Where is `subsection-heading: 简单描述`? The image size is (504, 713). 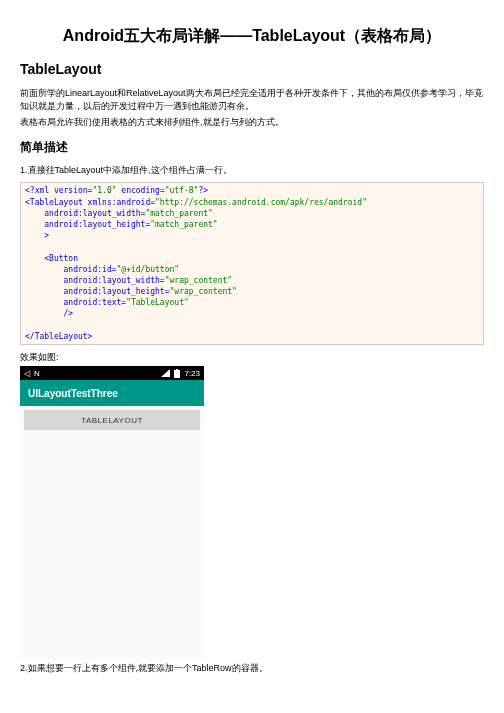
subsection-heading: 简单描述 is located at coordinates (252, 148).